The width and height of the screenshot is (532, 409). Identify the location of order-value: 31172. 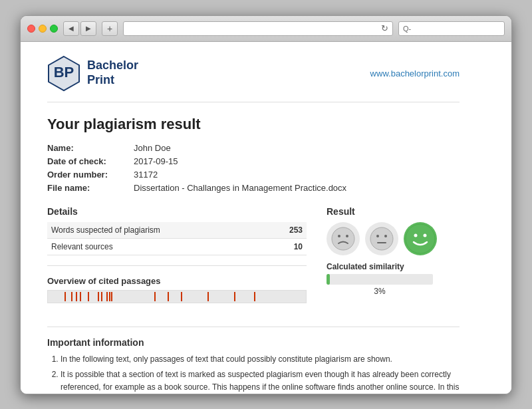
(146, 174).